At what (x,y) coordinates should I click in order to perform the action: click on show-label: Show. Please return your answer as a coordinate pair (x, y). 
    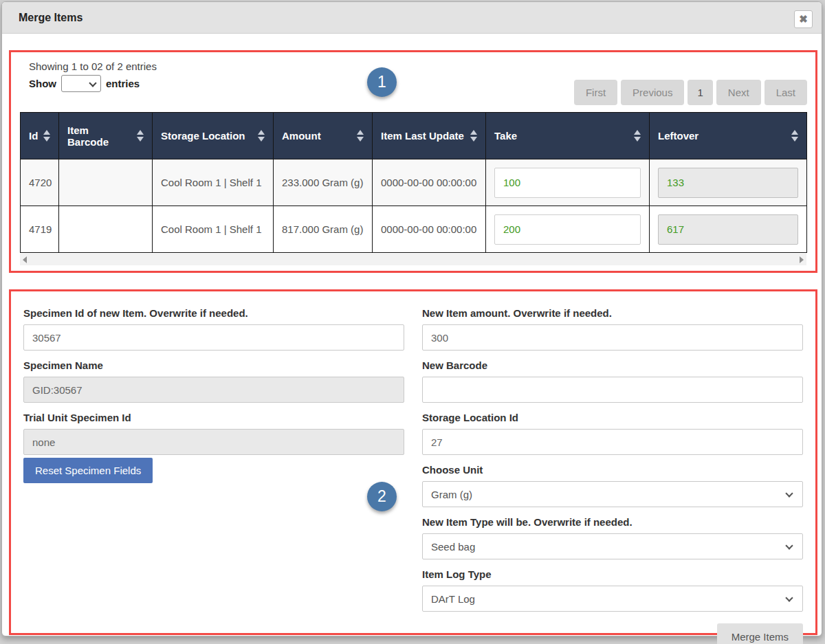
    Looking at the image, I should click on (43, 84).